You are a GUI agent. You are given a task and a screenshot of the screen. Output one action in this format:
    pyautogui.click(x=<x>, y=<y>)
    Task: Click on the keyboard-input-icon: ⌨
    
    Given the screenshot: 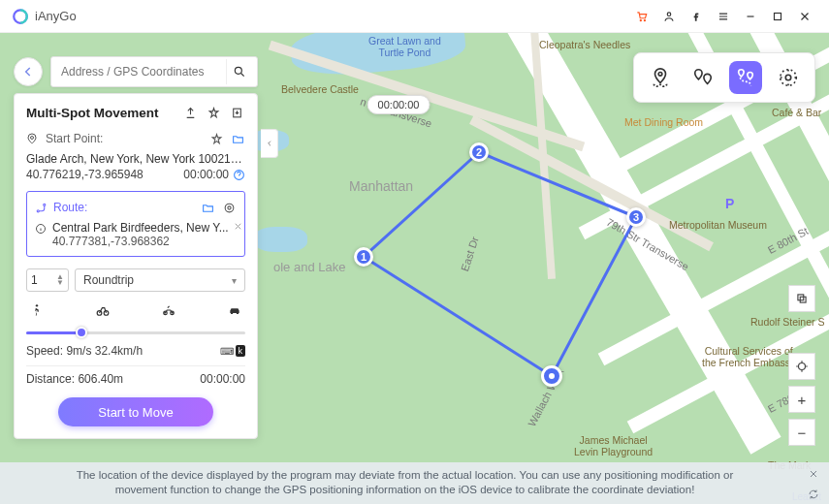 What is the action you would take?
    pyautogui.click(x=227, y=351)
    